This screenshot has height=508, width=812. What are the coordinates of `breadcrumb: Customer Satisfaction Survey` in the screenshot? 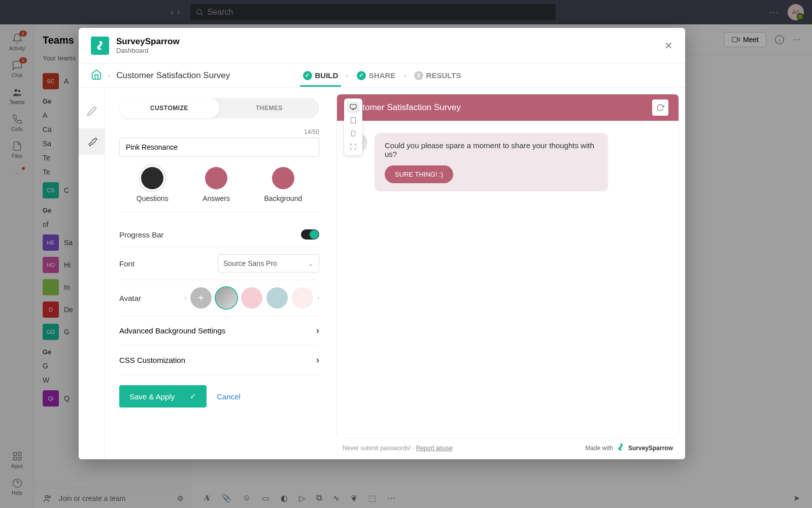 It's located at (173, 76).